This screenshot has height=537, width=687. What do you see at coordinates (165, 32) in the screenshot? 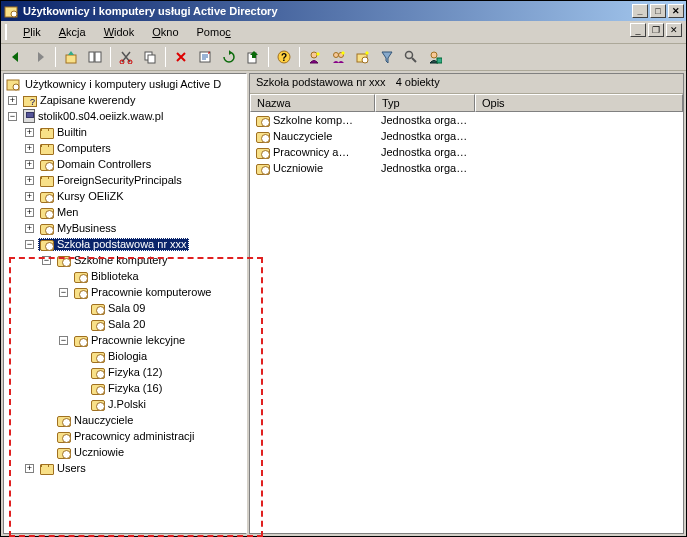
I see `menu-window: Okno` at bounding box center [165, 32].